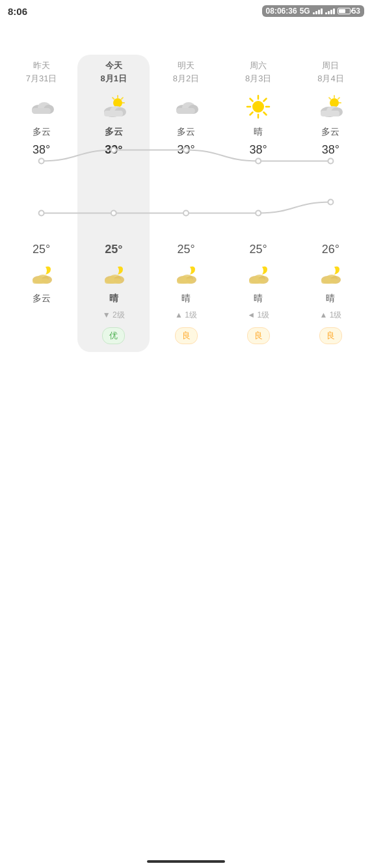 This screenshot has width=372, height=868. Describe the element at coordinates (282, 11) in the screenshot. I see `status-time-full: 08:06:36` at that location.